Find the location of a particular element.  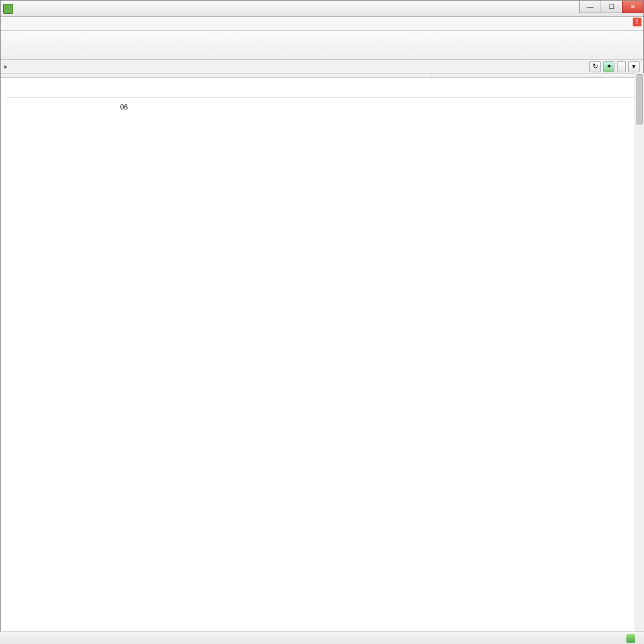

statusbar is located at coordinates (322, 638).